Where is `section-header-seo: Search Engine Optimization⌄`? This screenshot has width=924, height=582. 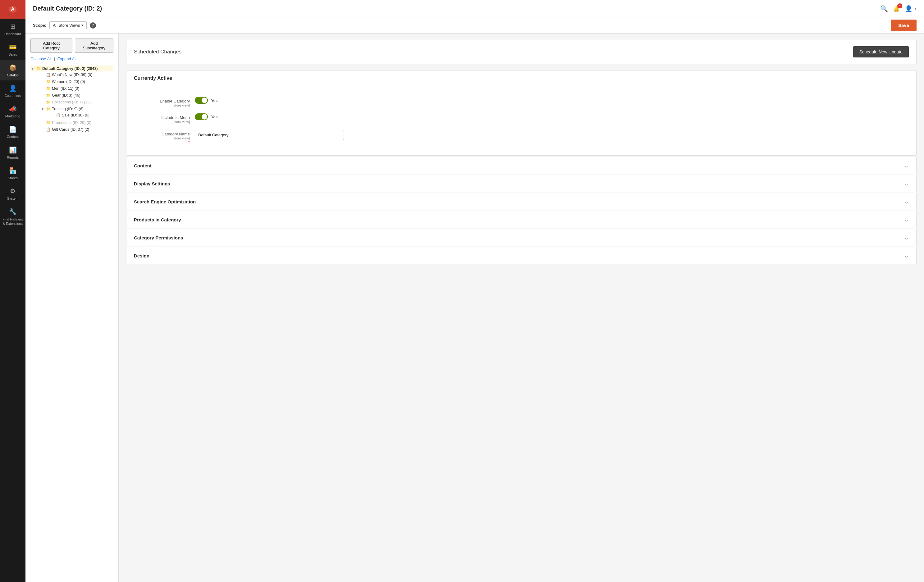 section-header-seo: Search Engine Optimization⌄ is located at coordinates (521, 202).